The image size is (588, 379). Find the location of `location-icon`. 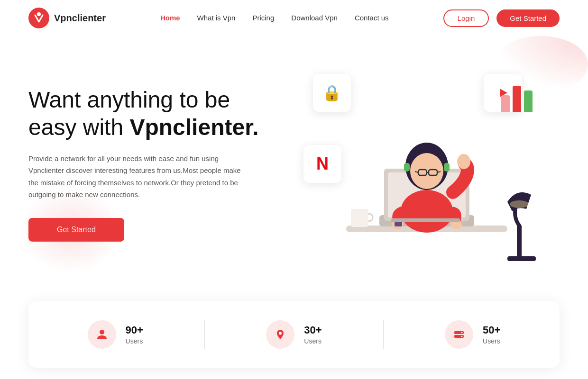

location-icon is located at coordinates (280, 334).